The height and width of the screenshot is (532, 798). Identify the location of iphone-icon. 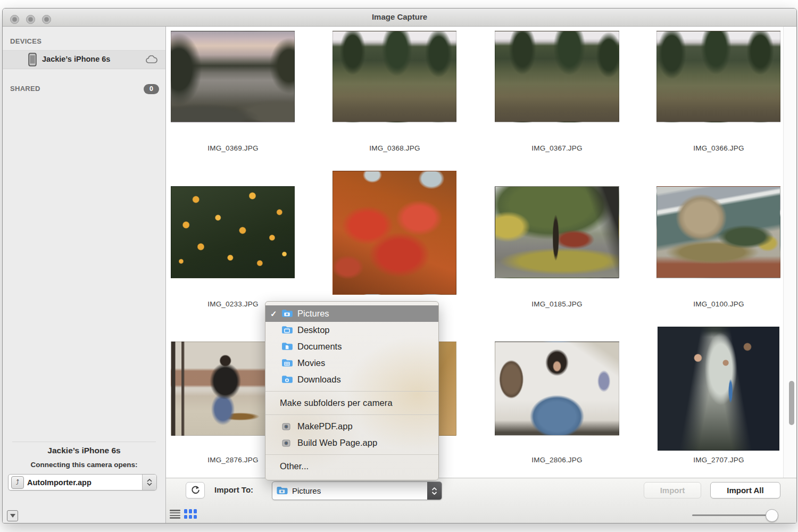
(32, 60).